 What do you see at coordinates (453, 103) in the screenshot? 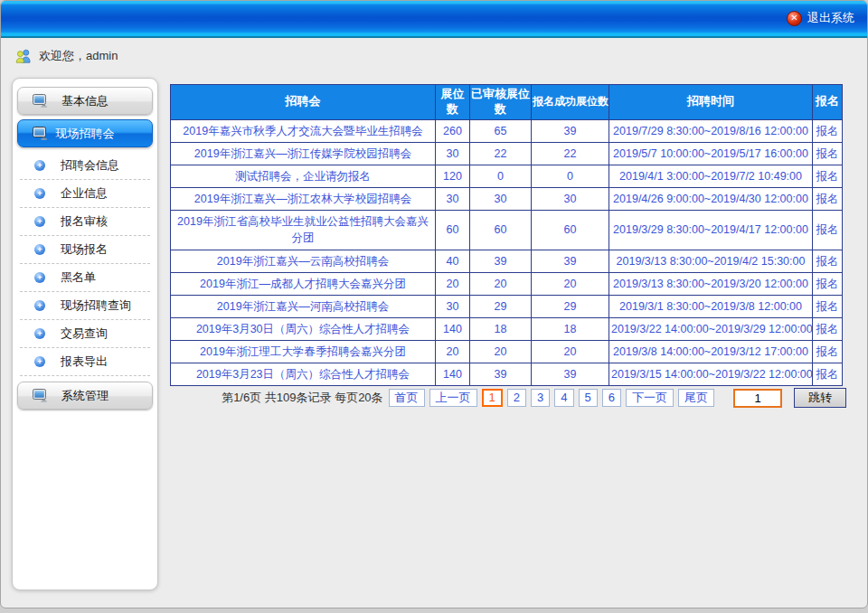
I see `col-header-booths: 展位数` at bounding box center [453, 103].